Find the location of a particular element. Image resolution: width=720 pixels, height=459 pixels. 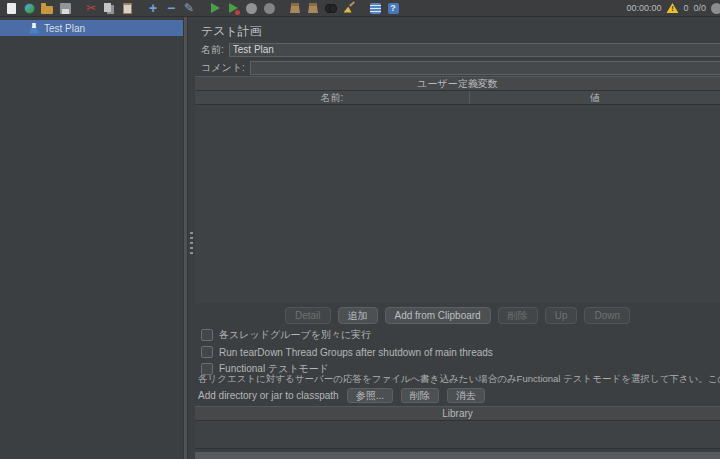

column-name: 名前: is located at coordinates (332, 98).